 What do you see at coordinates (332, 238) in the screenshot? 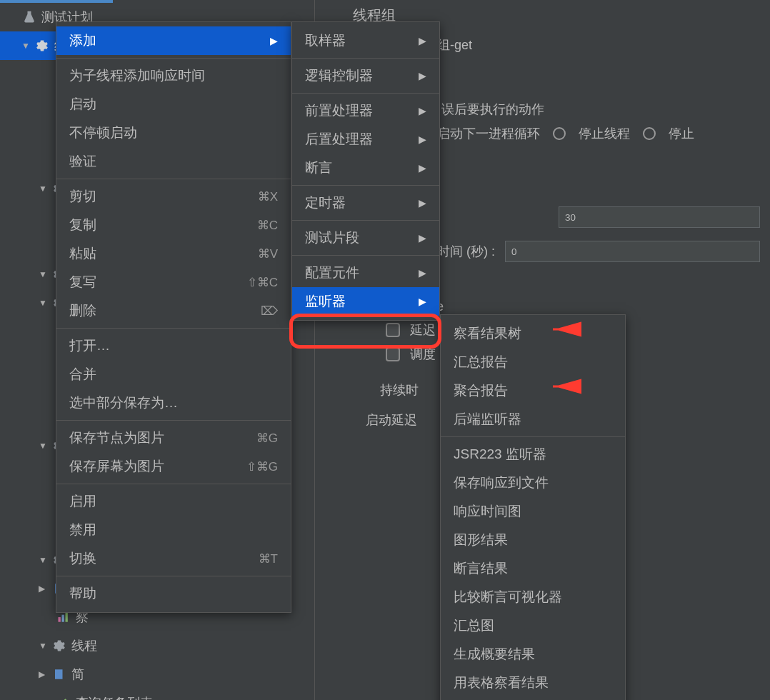
I see `menu-label: 测试片段` at bounding box center [332, 238].